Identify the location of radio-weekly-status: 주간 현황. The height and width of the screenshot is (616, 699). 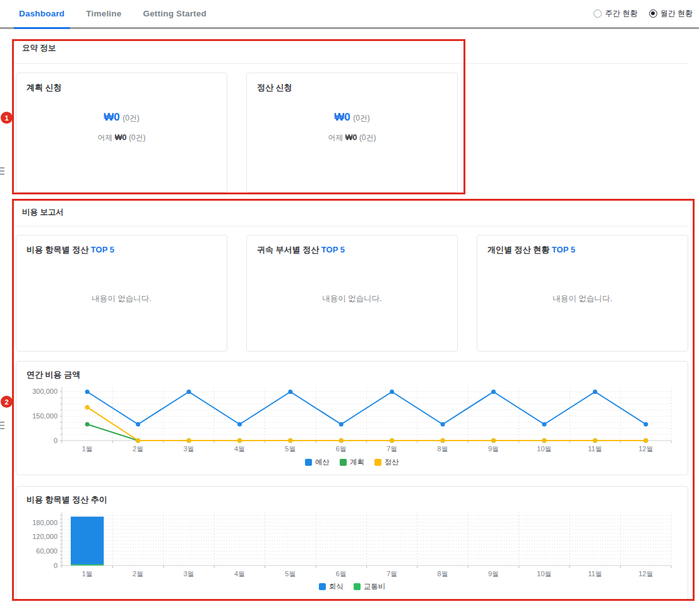
(615, 14).